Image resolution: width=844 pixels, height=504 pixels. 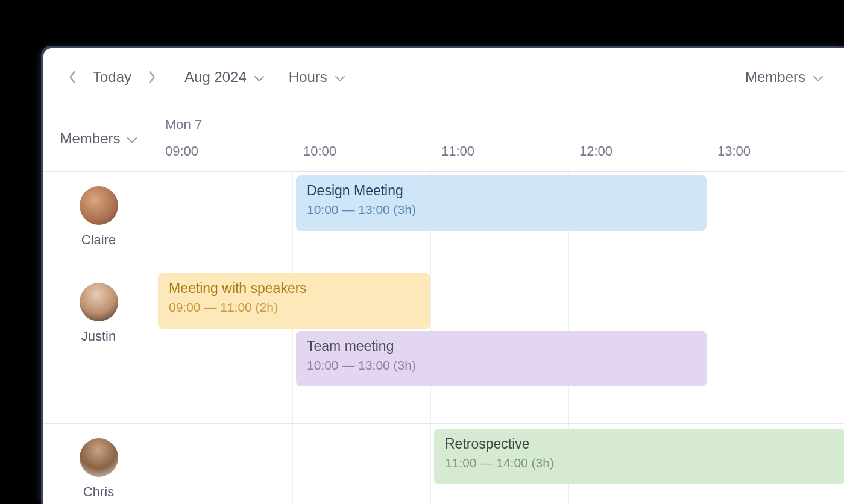 What do you see at coordinates (294, 288) in the screenshot?
I see `event-title: Meeting with speakers` at bounding box center [294, 288].